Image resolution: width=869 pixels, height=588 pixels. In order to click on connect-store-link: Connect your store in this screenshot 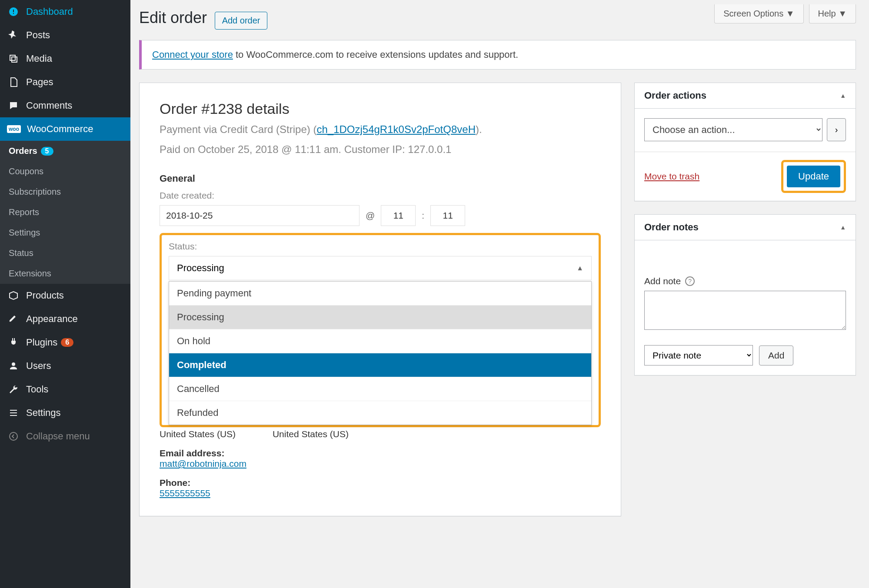, I will do `click(193, 55)`.